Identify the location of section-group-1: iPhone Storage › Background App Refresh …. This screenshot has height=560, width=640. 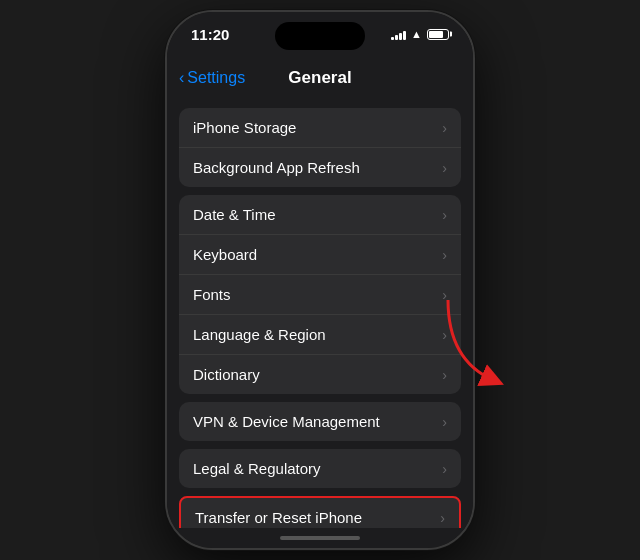
(320, 148).